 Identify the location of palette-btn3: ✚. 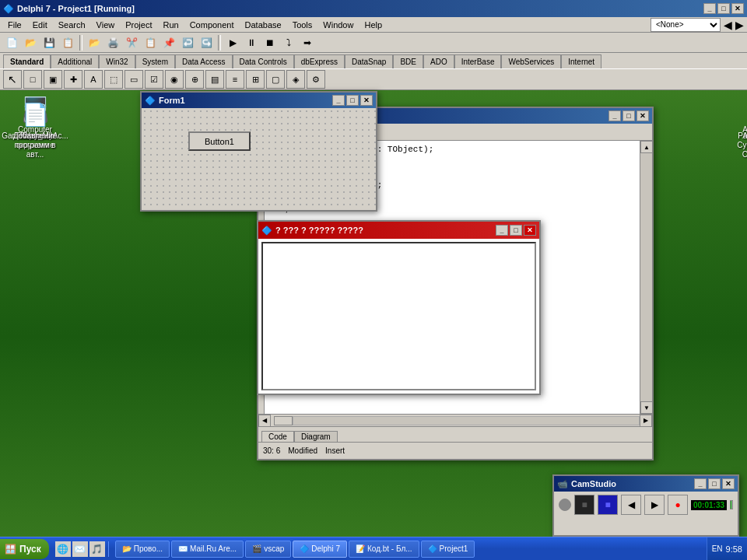
(73, 79).